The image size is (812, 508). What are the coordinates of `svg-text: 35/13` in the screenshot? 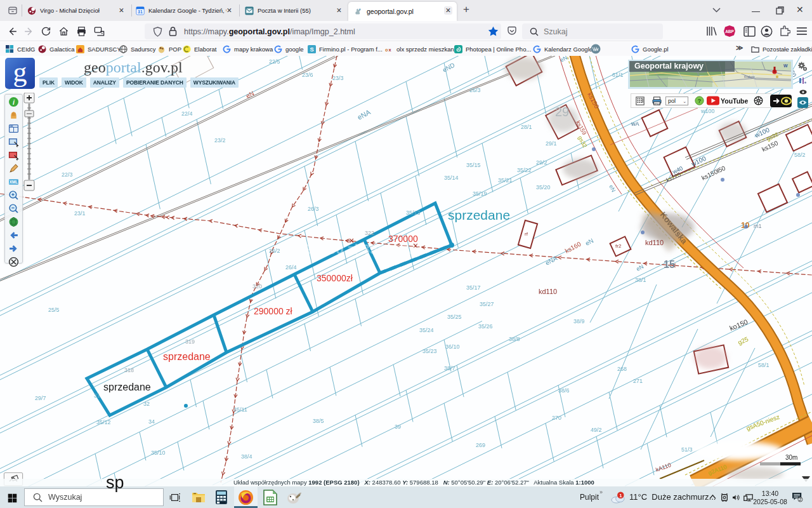 It's located at (414, 213).